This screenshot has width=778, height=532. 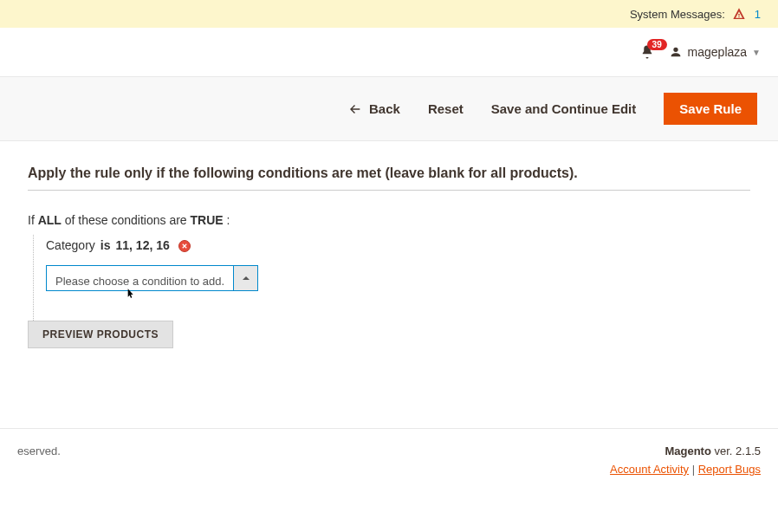 I want to click on footer-version: Magento ver. 2.1.5, so click(x=685, y=451).